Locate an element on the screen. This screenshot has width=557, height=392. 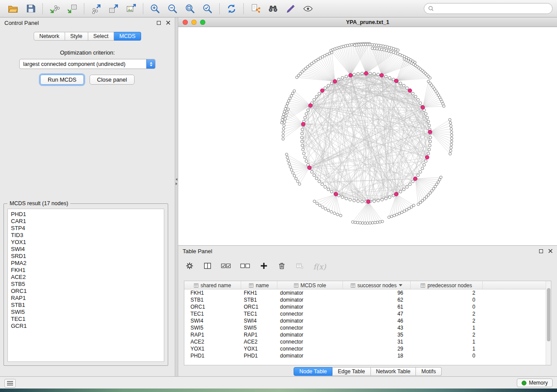
tab-select: Select is located at coordinates (101, 36).